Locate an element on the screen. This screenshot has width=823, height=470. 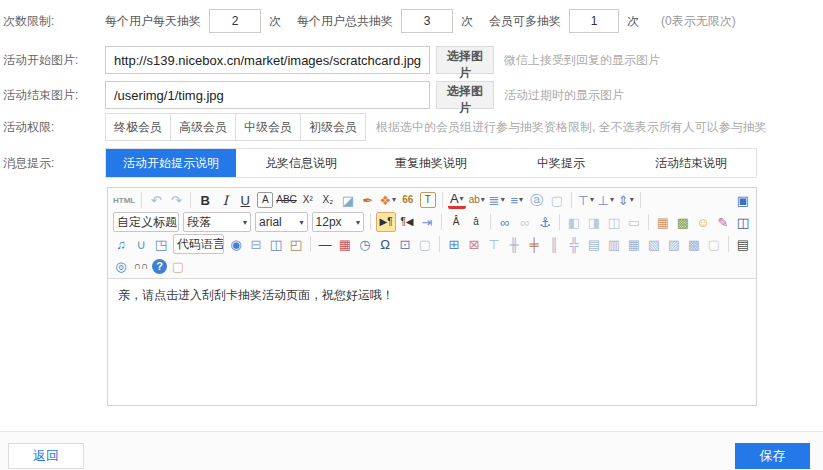
daily-limit-input is located at coordinates (235, 21).